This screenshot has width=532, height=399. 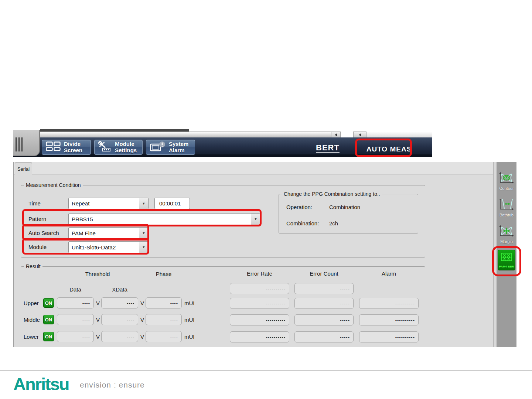 What do you see at coordinates (507, 215) in the screenshot?
I see `sidebar-item-label: Bathtub` at bounding box center [507, 215].